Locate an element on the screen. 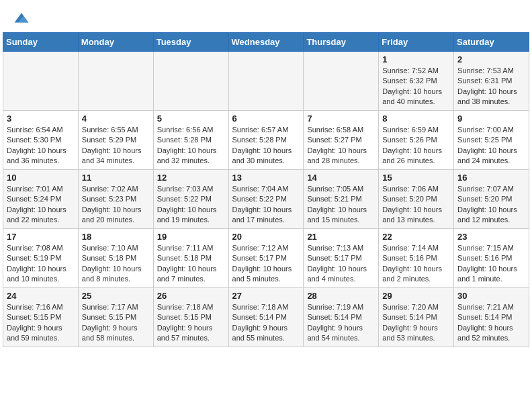 This screenshot has height=411, width=532. calendar-cell: 26Sunrise: 7:18 AMSunset: 5:15 PMDayligh… is located at coordinates (191, 318).